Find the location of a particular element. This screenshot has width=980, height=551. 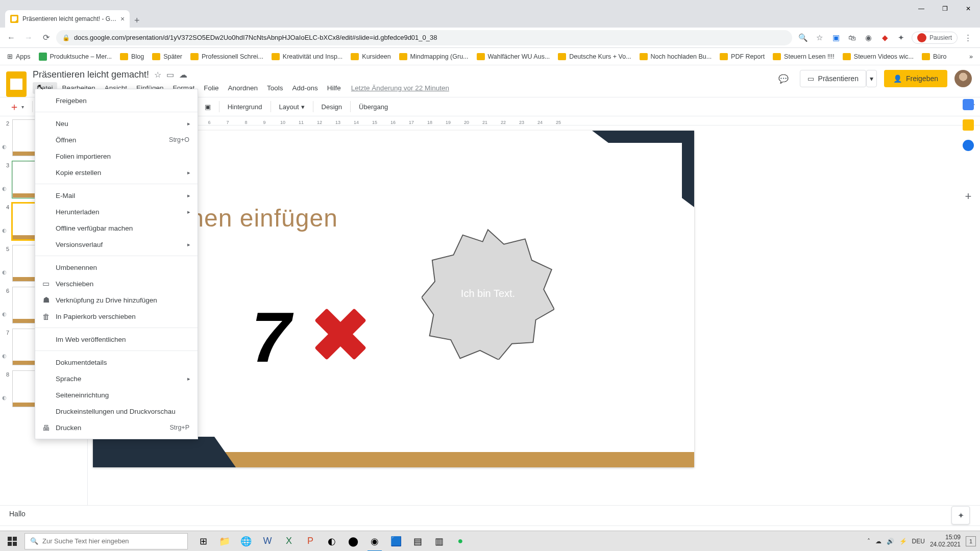

bookmark-item: PDF Report is located at coordinates (742, 57).